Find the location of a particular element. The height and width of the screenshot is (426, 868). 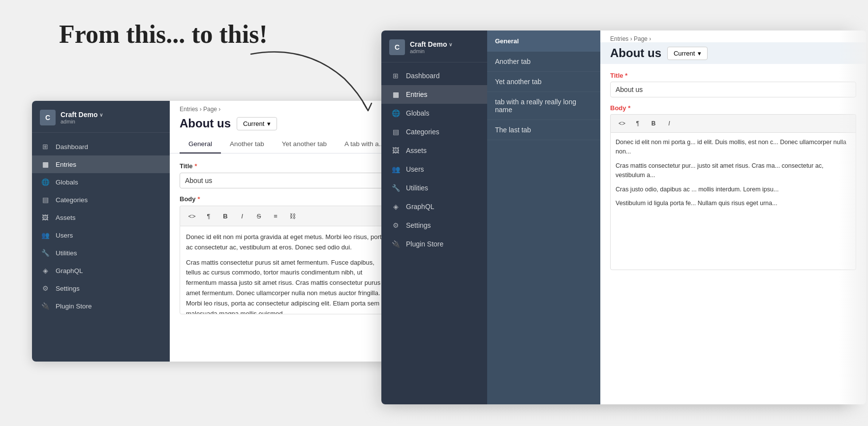

right-toolbar-italic-btn: I is located at coordinates (669, 123).